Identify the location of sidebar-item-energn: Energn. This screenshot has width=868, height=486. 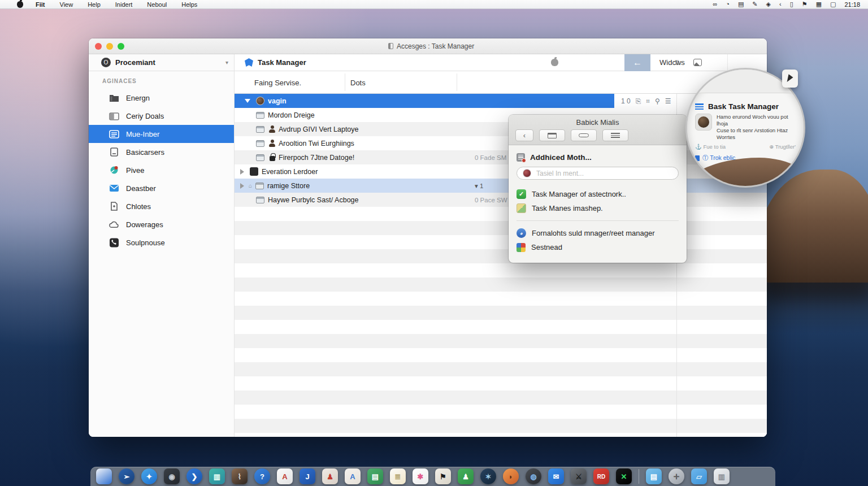
(162, 98).